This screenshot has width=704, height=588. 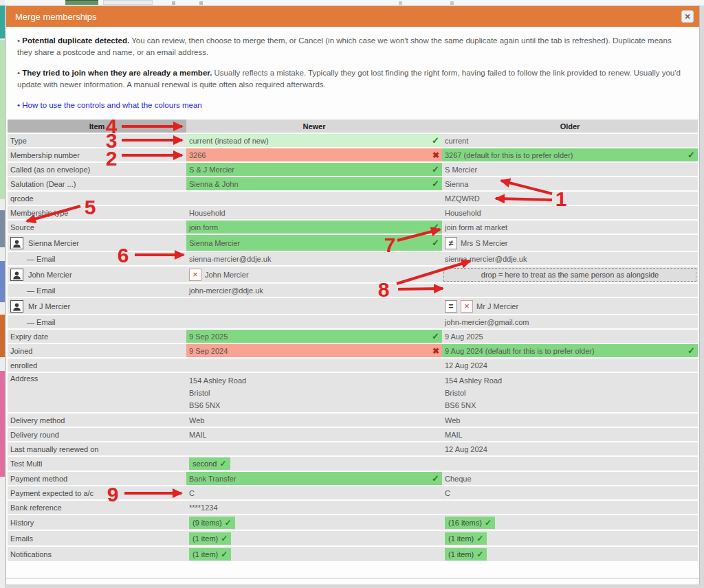 I want to click on newer-value-cell: second✓, so click(x=314, y=464).